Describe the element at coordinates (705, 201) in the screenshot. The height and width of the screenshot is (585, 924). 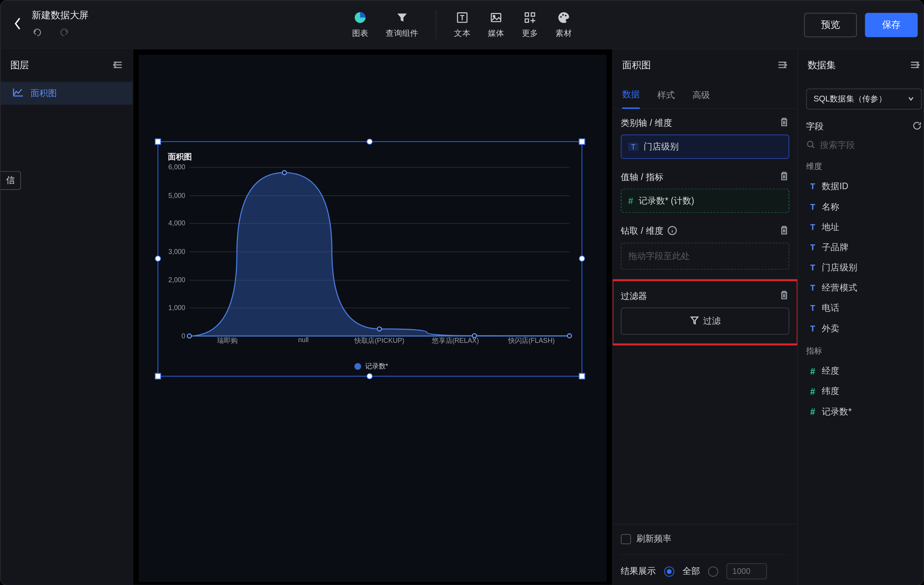
I see `field-pill-value: # 记录数* (计数)` at that location.